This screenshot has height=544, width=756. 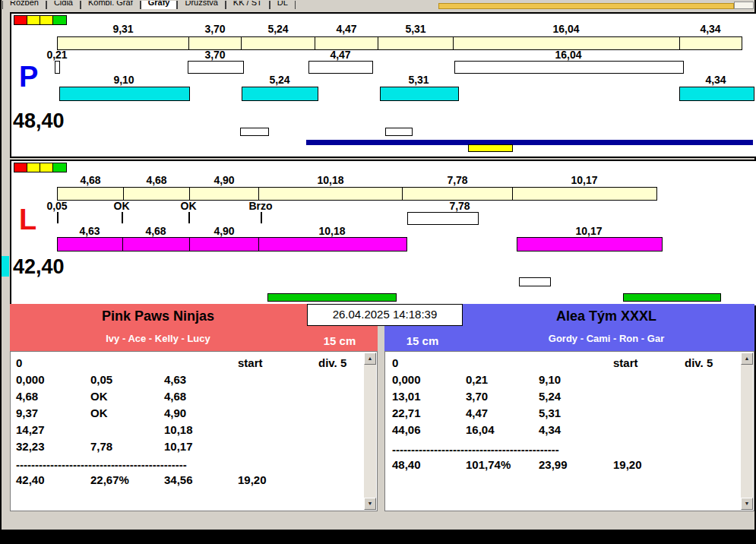 What do you see at coordinates (584, 180) in the screenshot?
I see `lane-time-label: 10,17` at bounding box center [584, 180].